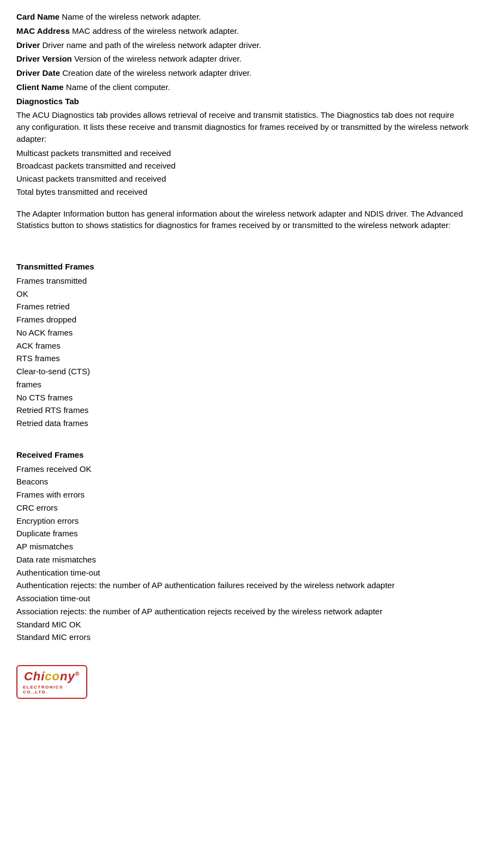  Describe the element at coordinates (68, 677) in the screenshot. I see `logo-text-part3: ny` at that location.